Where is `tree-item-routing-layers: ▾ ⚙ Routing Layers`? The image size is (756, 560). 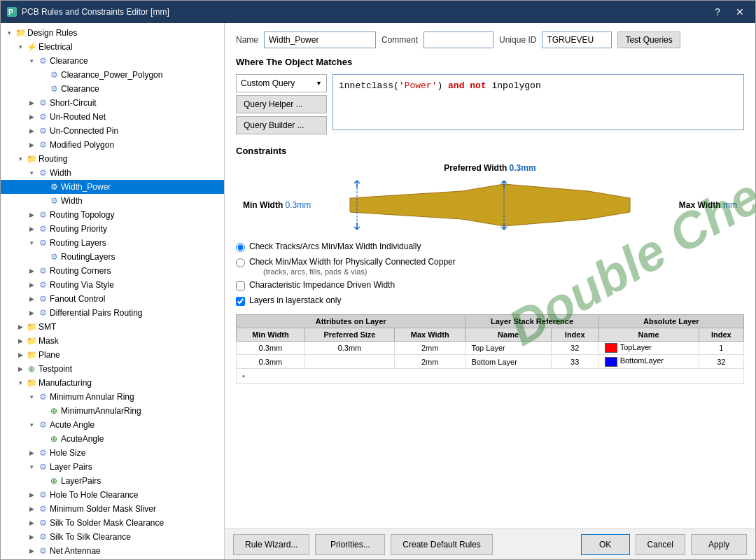 tree-item-routing-layers: ▾ ⚙ Routing Layers is located at coordinates (112, 243).